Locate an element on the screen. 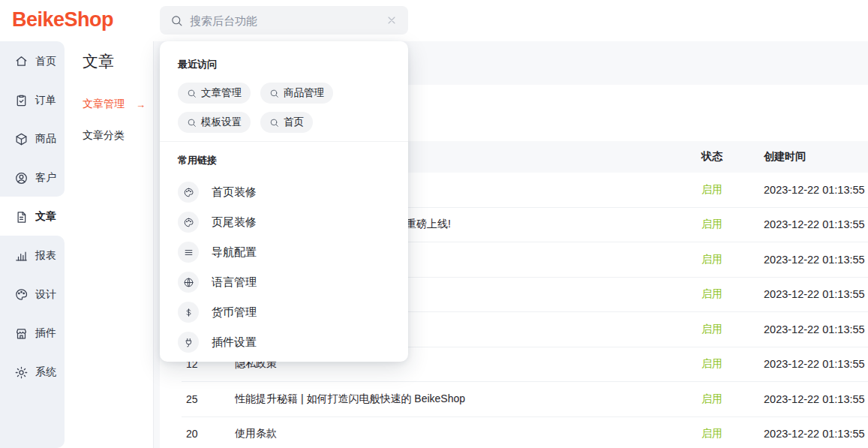 The width and height of the screenshot is (868, 448). recent-chip: 商品管理 is located at coordinates (297, 93).